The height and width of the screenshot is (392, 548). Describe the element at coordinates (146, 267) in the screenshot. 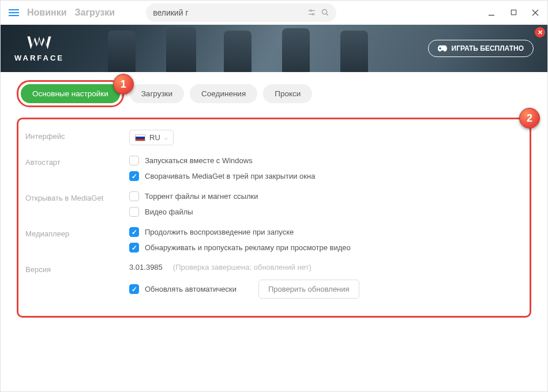

I see `version-number: 3.01.3985` at that location.